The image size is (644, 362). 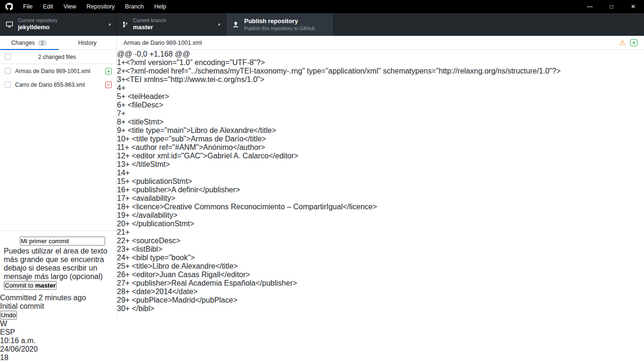 I want to click on menu-edit: Edit, so click(x=48, y=7).